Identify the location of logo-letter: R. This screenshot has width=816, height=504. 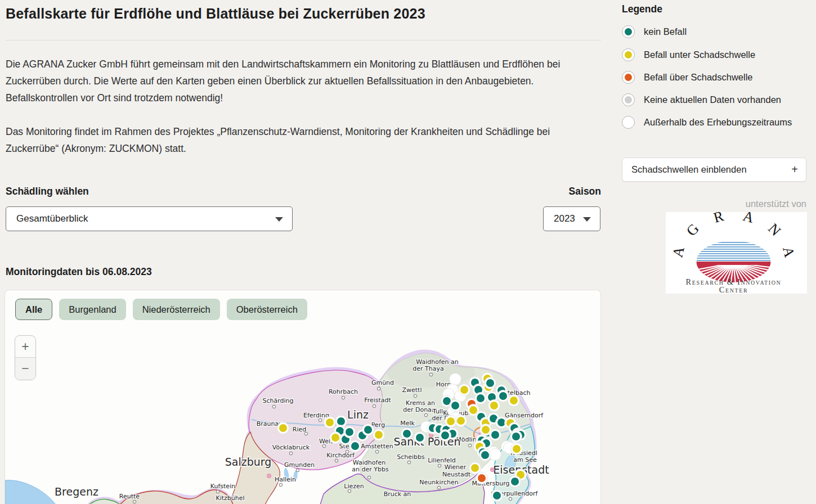
(719, 219).